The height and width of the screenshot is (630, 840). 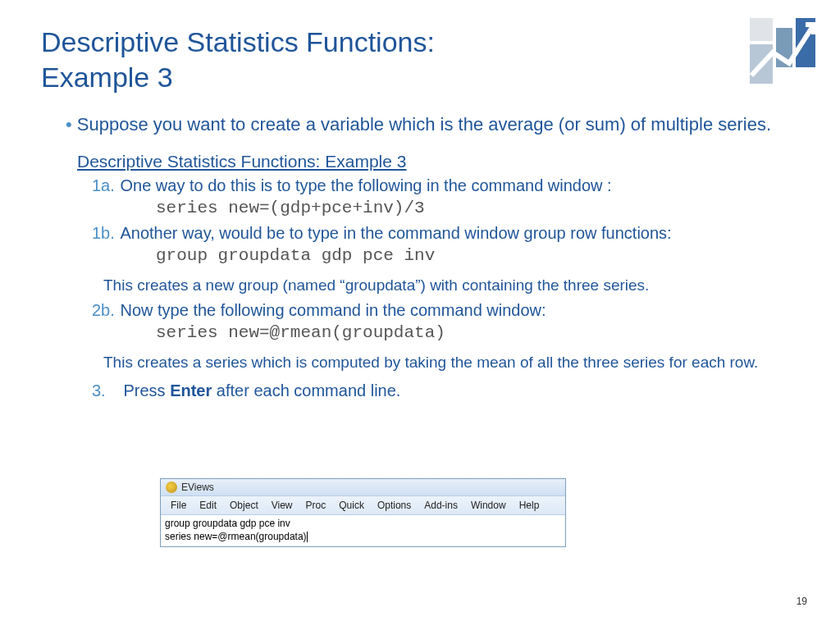 What do you see at coordinates (262, 390) in the screenshot?
I see `step-text: Press Enter after each command line.` at bounding box center [262, 390].